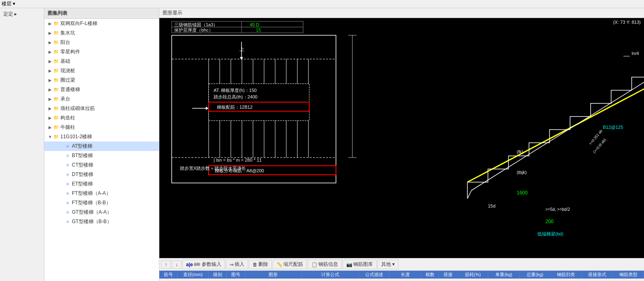 The width and height of the screenshot is (644, 281). I want to click on tree-item-ET: ≡ET型楼梯, so click(102, 184).